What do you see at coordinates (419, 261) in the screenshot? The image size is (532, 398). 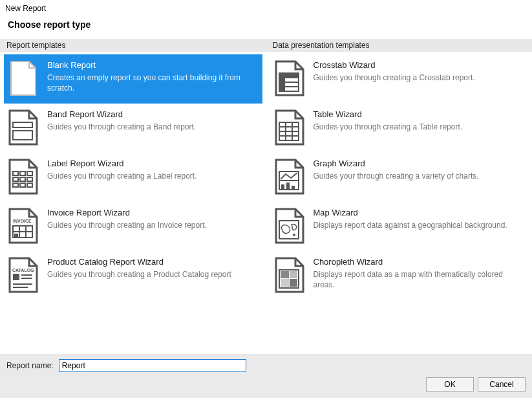 I see `template-item-title: Choropleth Wizard` at bounding box center [419, 261].